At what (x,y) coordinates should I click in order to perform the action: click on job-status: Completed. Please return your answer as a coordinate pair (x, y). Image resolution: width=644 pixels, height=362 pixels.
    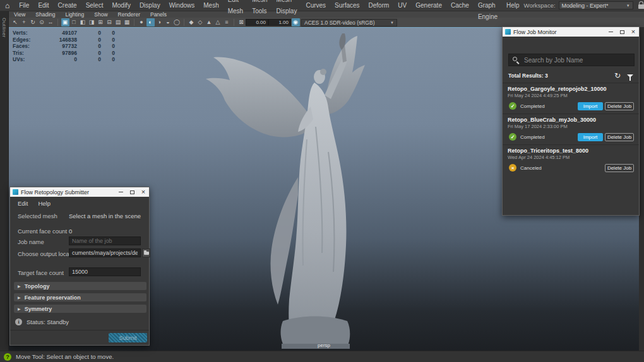
    Looking at the image, I should click on (533, 106).